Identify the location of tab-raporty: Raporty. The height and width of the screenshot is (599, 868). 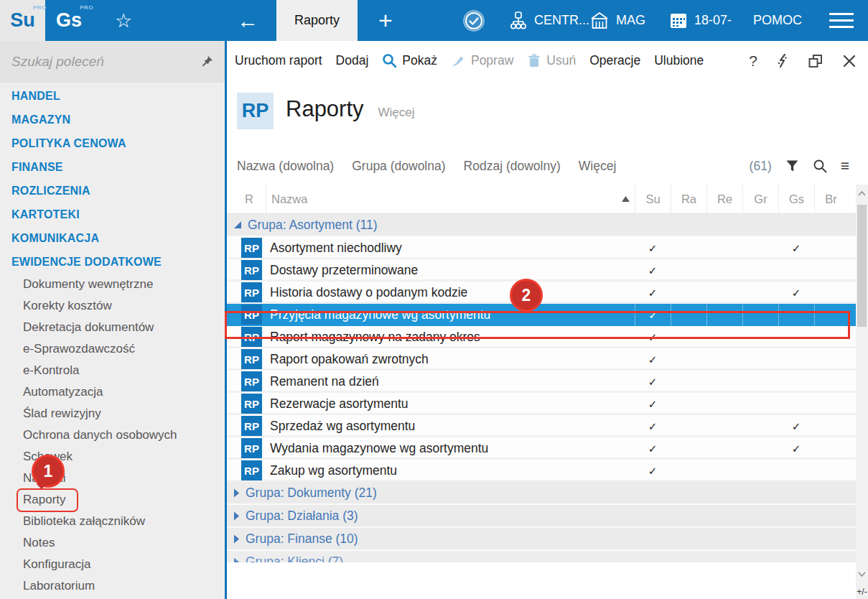
(317, 20).